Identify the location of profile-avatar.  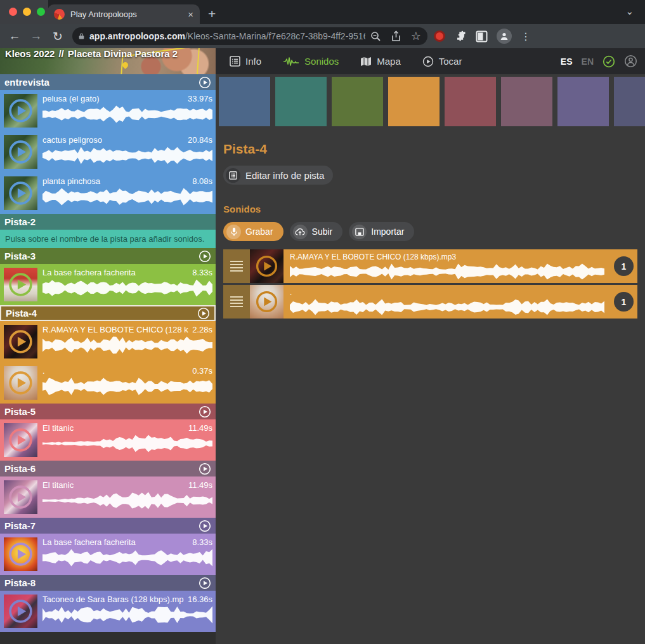
(504, 36).